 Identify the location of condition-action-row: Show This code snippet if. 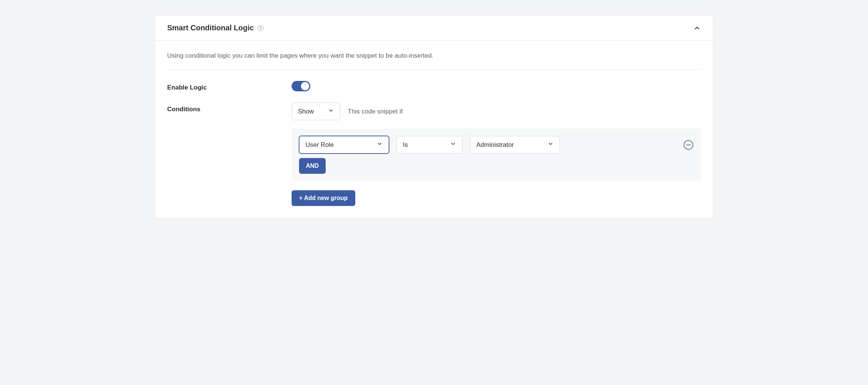
(496, 112).